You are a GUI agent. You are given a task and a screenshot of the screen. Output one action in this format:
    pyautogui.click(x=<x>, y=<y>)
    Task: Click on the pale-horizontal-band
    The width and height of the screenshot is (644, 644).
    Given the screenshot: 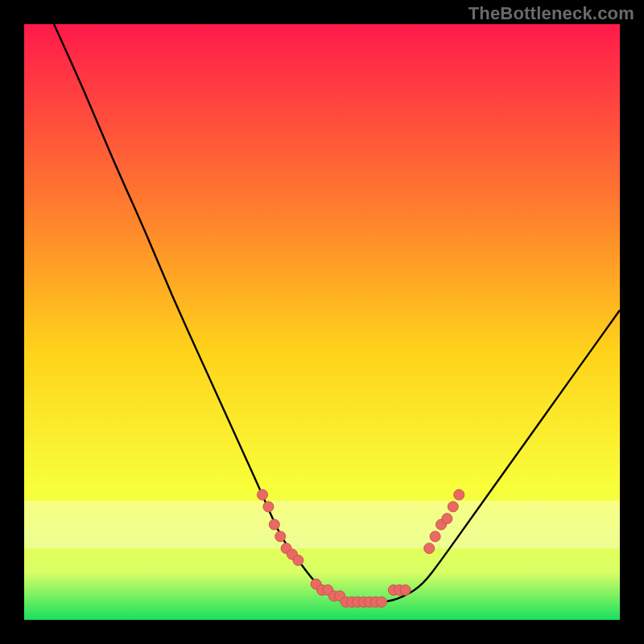 What is the action you would take?
    pyautogui.click(x=322, y=525)
    